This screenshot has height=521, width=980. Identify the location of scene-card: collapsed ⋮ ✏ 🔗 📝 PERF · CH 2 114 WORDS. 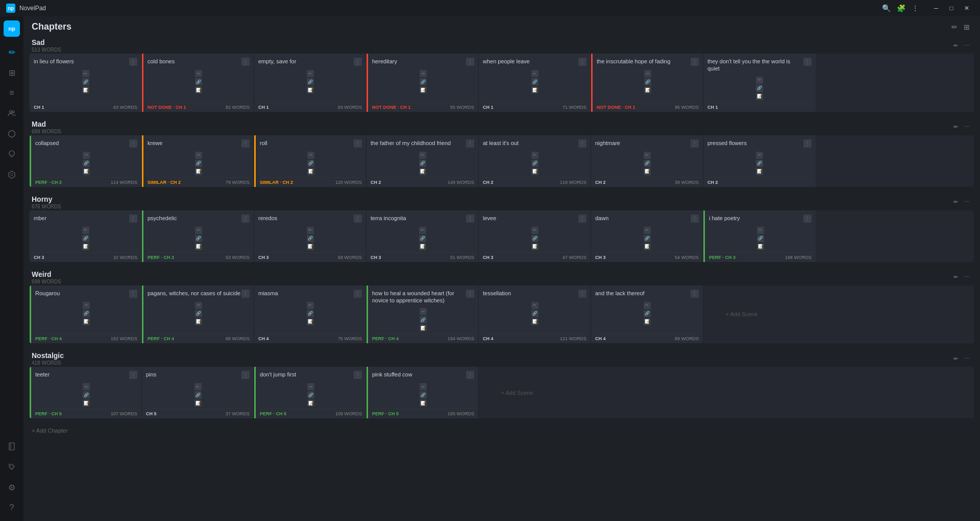
(86, 161).